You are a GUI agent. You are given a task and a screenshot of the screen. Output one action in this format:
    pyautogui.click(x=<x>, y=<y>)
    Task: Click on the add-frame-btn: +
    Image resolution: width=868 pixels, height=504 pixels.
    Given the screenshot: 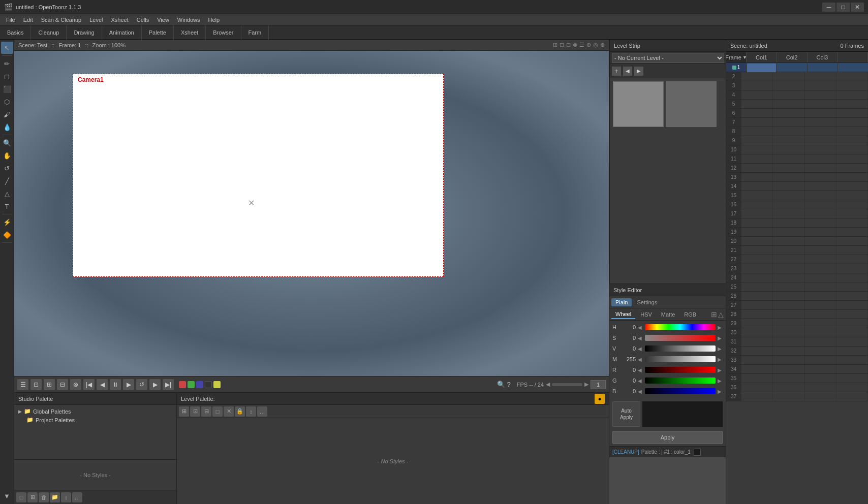 What is the action you would take?
    pyautogui.click(x=616, y=71)
    